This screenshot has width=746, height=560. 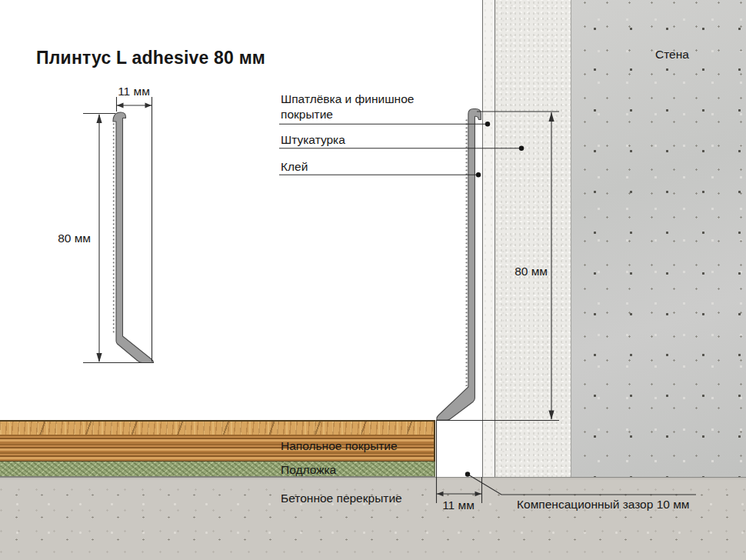 What do you see at coordinates (459, 265) in the screenshot?
I see `installed-profile-shape` at bounding box center [459, 265].